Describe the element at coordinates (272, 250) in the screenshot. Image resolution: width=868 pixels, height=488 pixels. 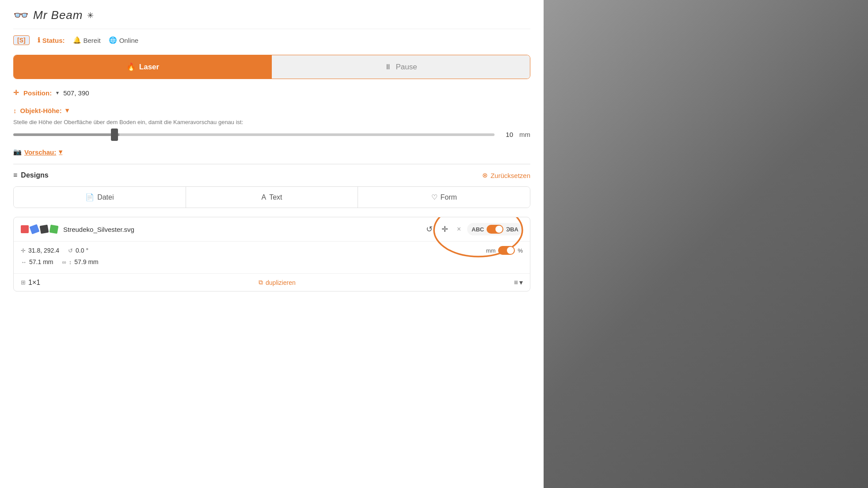
I see `detail-row-1: ✛ 31.8, 292.4 ↺ 0.0 ° mm %` at that location.